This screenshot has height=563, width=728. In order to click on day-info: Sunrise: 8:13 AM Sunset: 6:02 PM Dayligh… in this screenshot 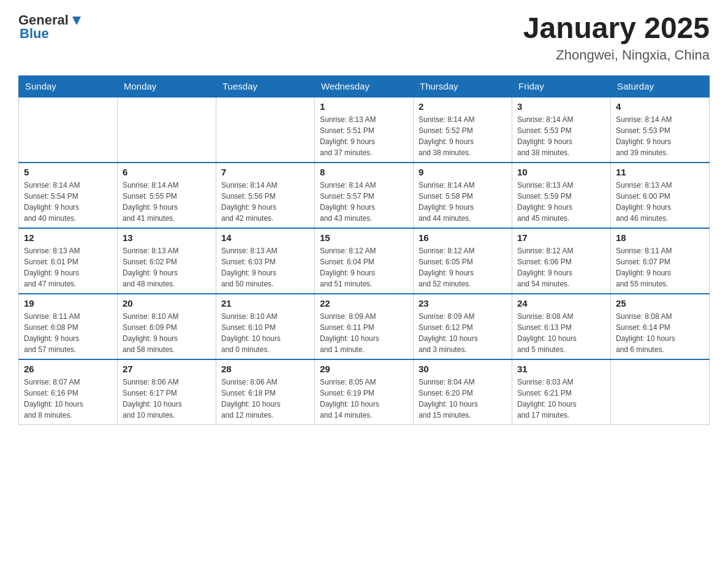, I will do `click(167, 267)`.